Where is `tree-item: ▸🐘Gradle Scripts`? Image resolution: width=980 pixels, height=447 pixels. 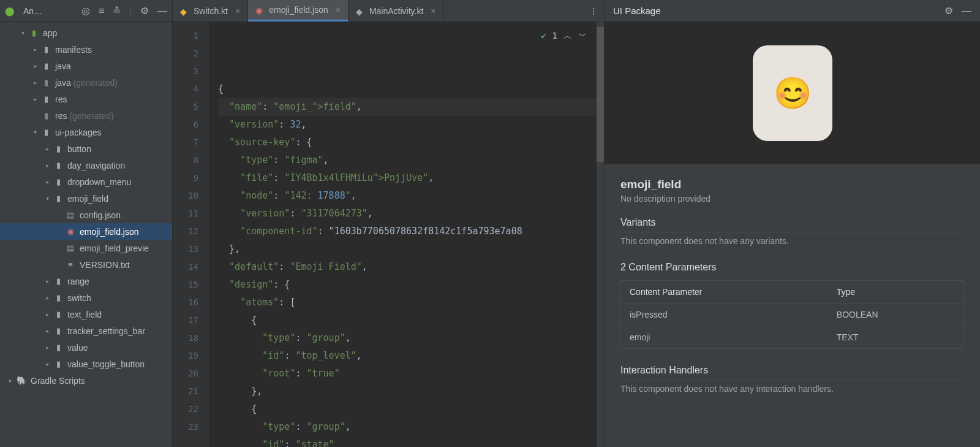
tree-item: ▸🐘Gradle Scripts is located at coordinates (86, 380).